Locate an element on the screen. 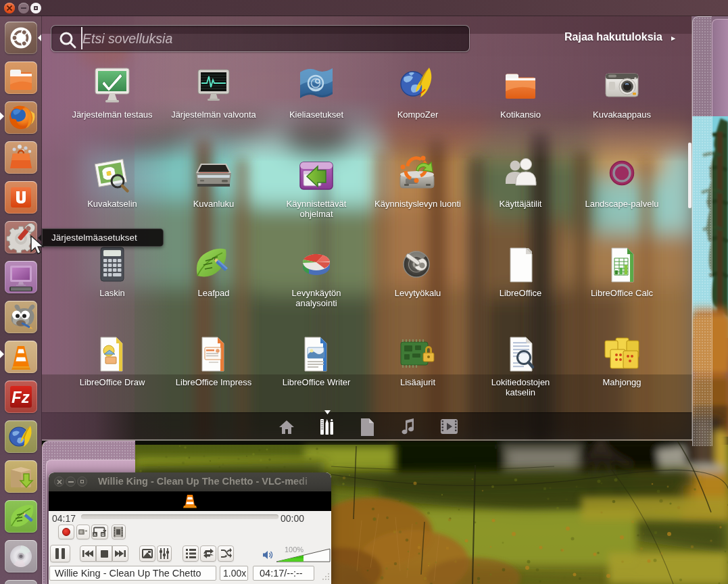 The image size is (728, 584). svg-text: Fz is located at coordinates (20, 397).